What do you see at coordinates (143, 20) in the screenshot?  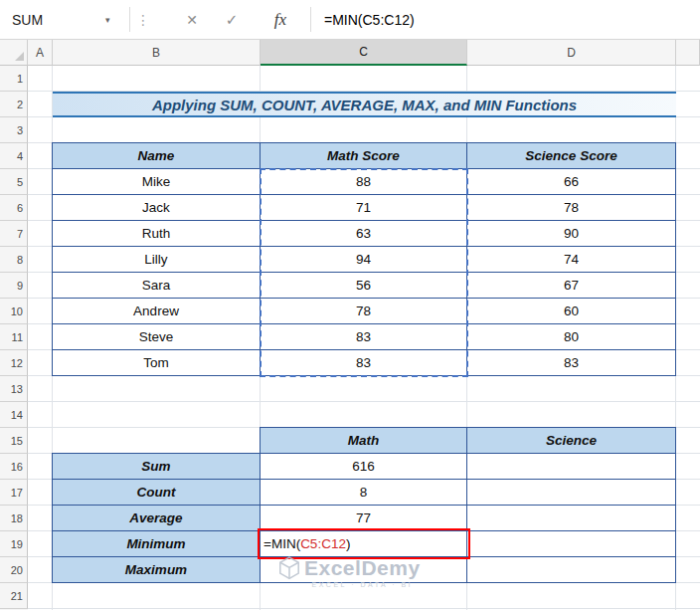 I see `formula-bar-drag-handle-icon: ⋮` at bounding box center [143, 20].